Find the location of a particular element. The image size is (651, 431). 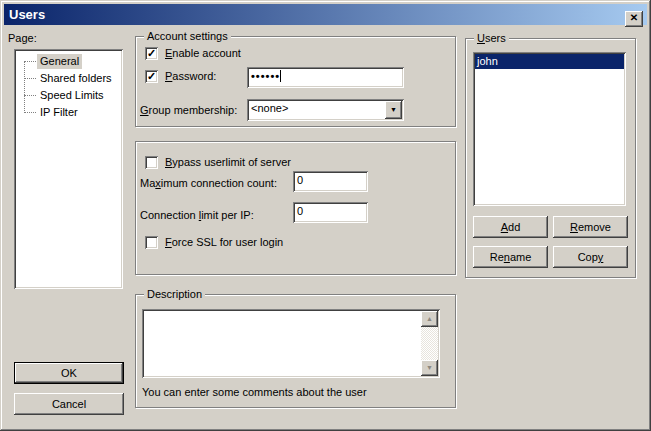

label-text: imit per IP: is located at coordinates (228, 215).